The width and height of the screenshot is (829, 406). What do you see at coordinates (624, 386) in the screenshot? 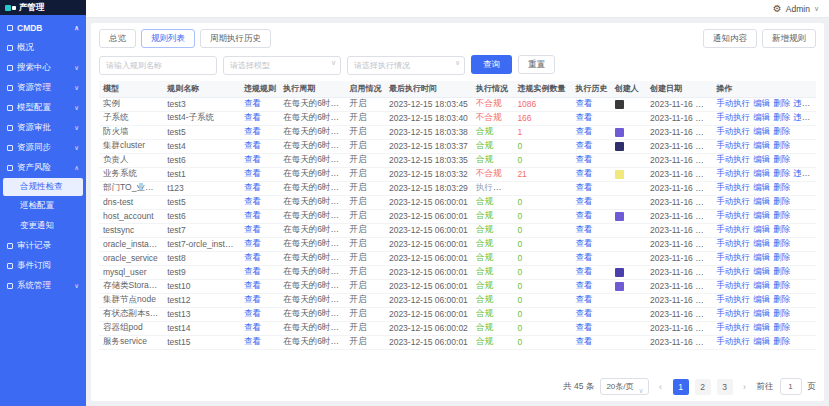
I see `page-size-select: 20条/页 ∨` at bounding box center [624, 386].